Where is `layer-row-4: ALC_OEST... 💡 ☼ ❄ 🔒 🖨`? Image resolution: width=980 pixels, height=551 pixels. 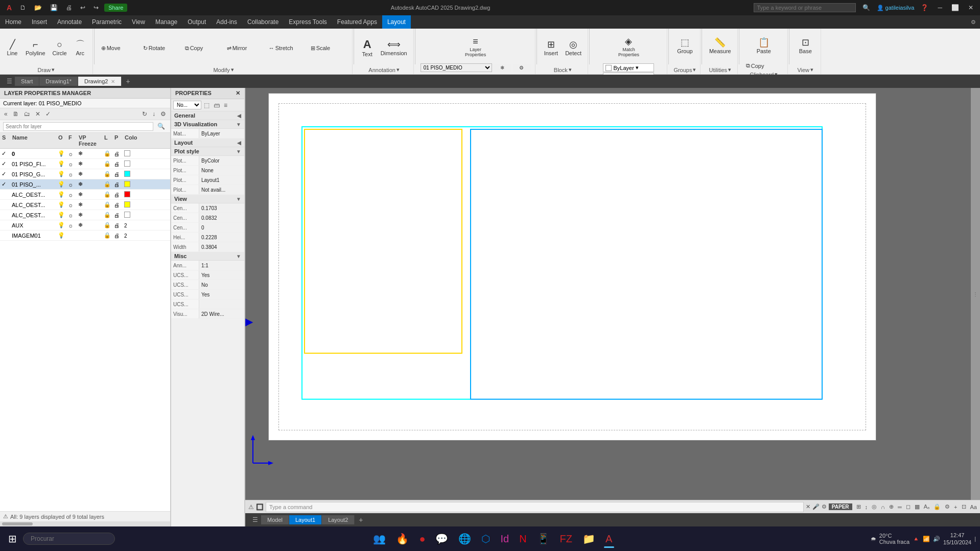
layer-row-4: ALC_OEST... 💡 ☼ ❄ 🔒 🖨 is located at coordinates (85, 195).